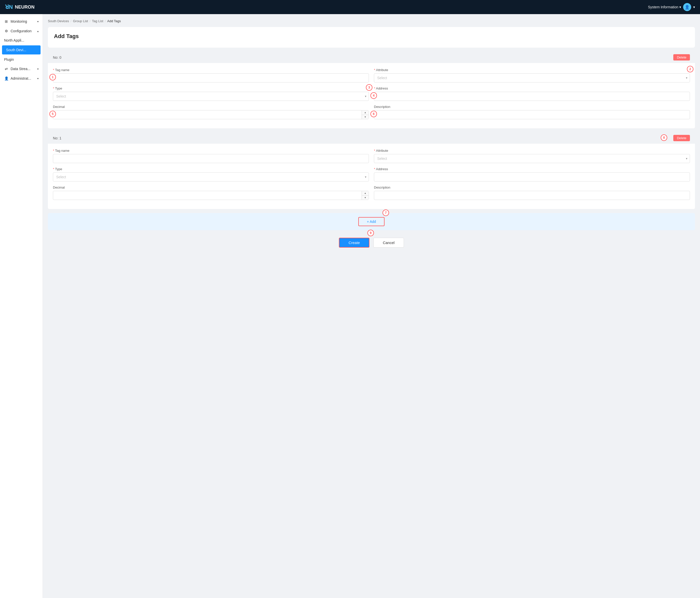  I want to click on tag1-description-group: Description, so click(532, 193).